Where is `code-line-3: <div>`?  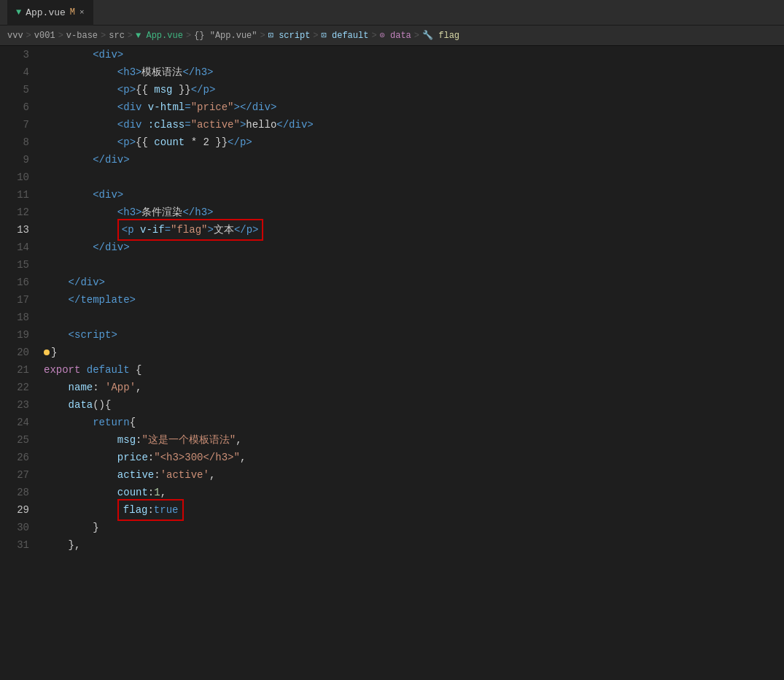 code-line-3: <div> is located at coordinates (414, 55).